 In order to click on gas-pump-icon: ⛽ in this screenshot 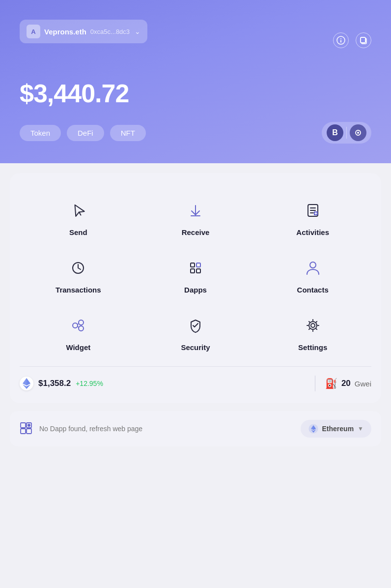, I will do `click(331, 383)`.